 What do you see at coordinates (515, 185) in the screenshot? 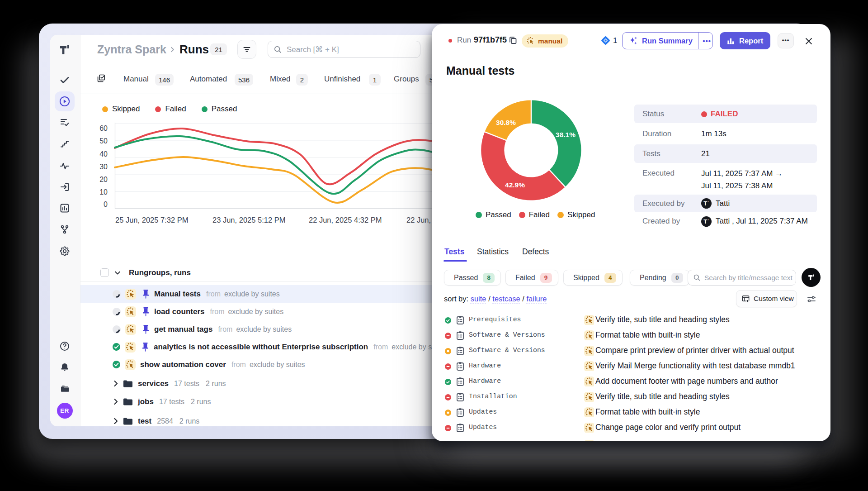
I see `svg-text: 42.9%` at bounding box center [515, 185].